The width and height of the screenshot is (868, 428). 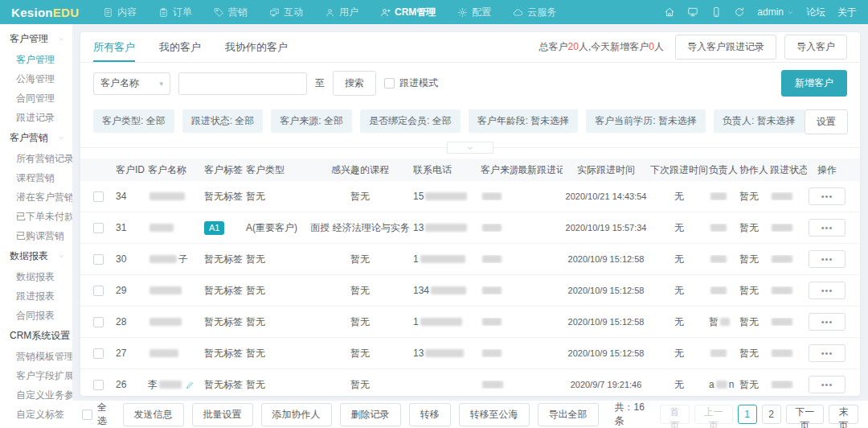 I want to click on filter-chip: 负责人: 暂未选择, so click(x=759, y=121).